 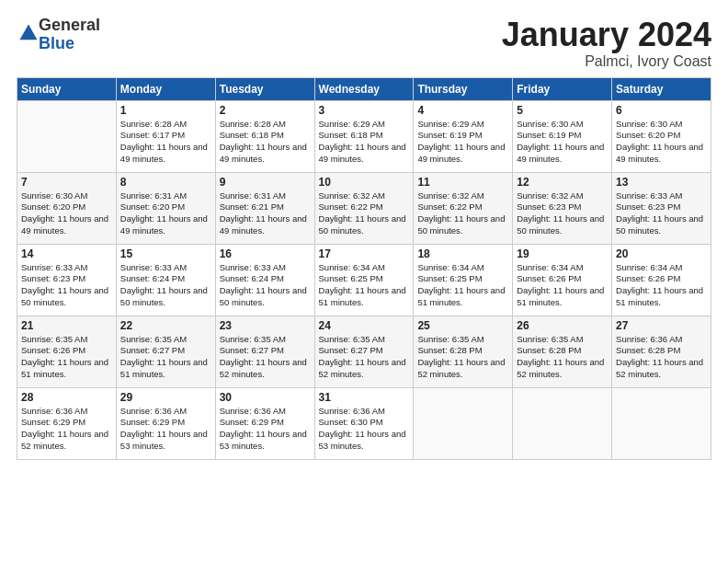 I want to click on cell-5-4: 31Sunrise: 6:36 AMSunset: 6:30 PMDayligh…, so click(x=364, y=423).